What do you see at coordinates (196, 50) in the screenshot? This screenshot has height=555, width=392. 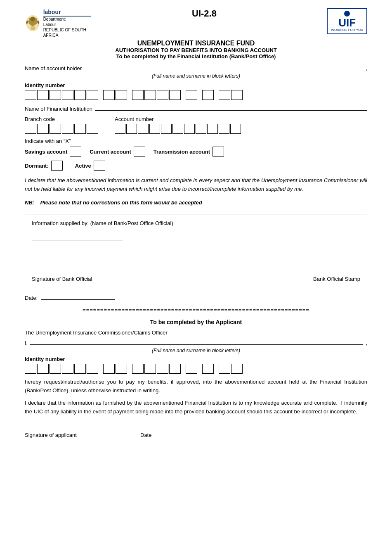 I see `title-section: UNEMPLOYMENT INSURANCE FUND AUTHORISATIO…` at bounding box center [196, 50].